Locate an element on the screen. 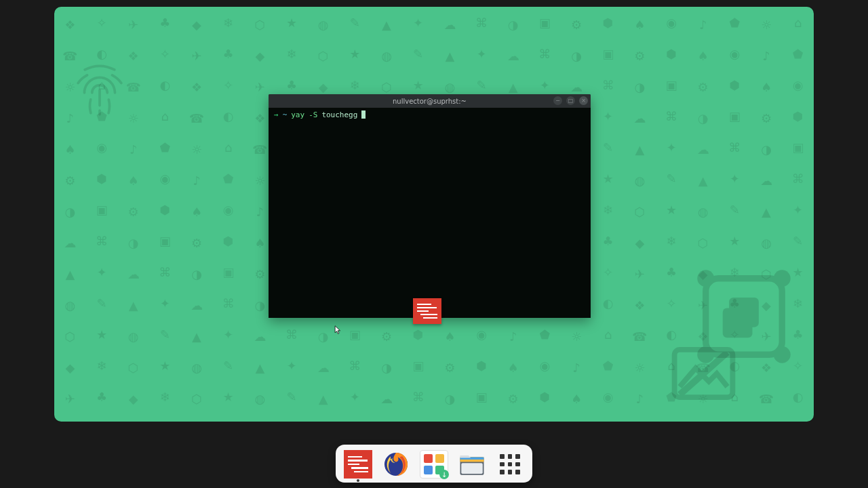 The height and width of the screenshot is (488, 868). dock: ↓ is located at coordinates (434, 464).